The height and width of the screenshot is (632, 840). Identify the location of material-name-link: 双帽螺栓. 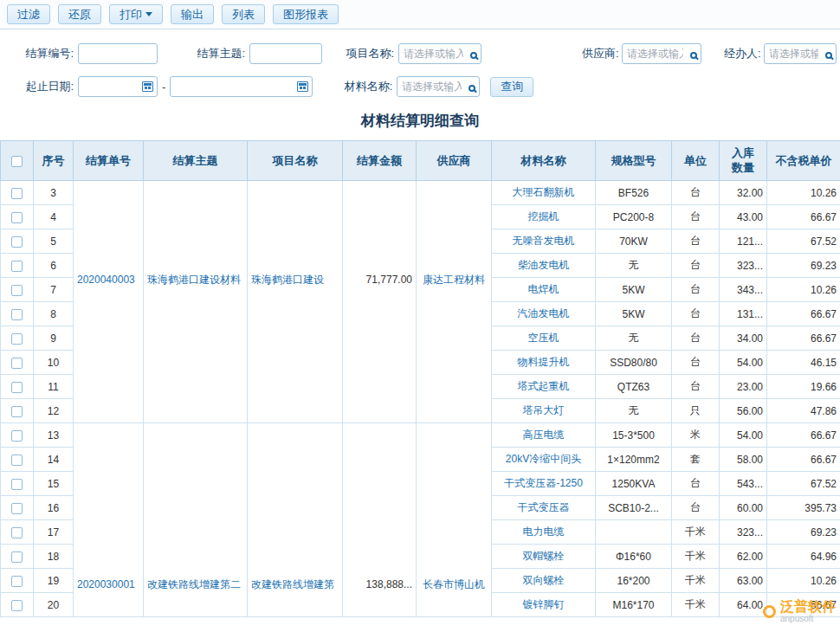
(544, 557).